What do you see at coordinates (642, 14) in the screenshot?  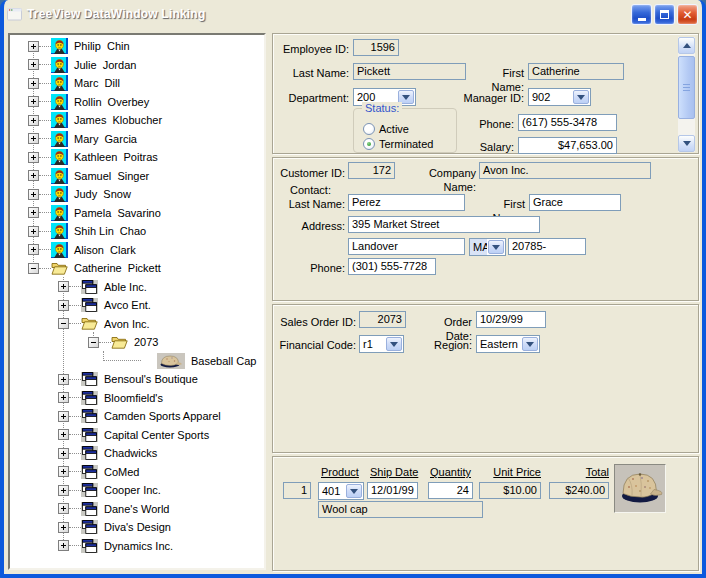 I see `minimize-button` at bounding box center [642, 14].